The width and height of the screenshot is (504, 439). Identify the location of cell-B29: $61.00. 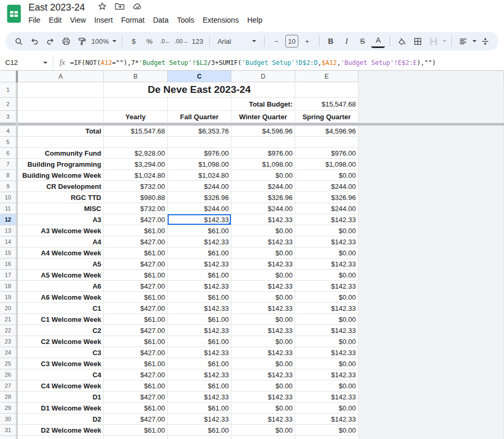
(136, 408).